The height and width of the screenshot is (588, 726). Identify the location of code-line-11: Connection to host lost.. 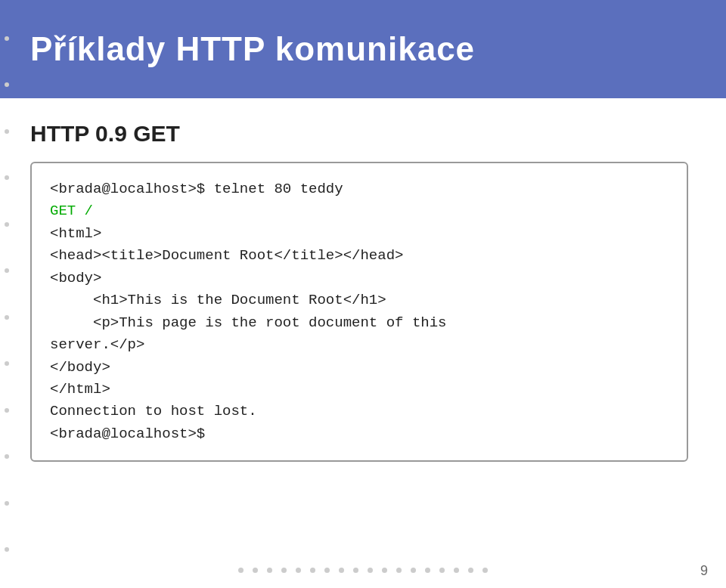
(359, 411).